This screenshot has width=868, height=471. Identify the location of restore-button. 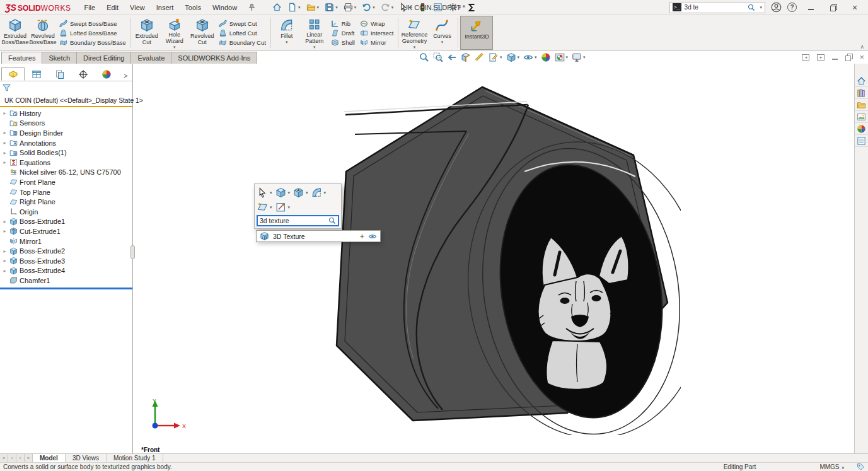
(833, 8).